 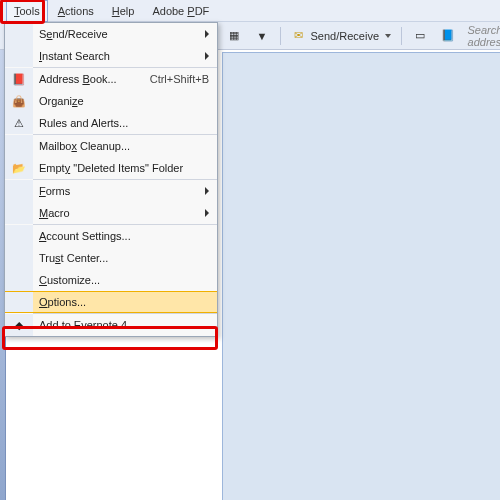 What do you see at coordinates (111, 101) in the screenshot?
I see `menu-item-organize: 👜Organize` at bounding box center [111, 101].